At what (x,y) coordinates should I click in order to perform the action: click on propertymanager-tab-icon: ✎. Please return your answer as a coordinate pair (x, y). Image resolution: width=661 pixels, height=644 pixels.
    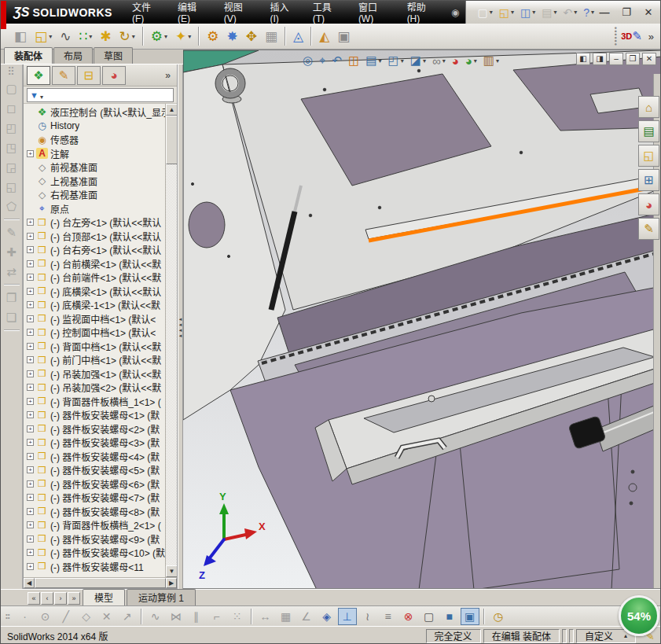
    Looking at the image, I should click on (64, 75).